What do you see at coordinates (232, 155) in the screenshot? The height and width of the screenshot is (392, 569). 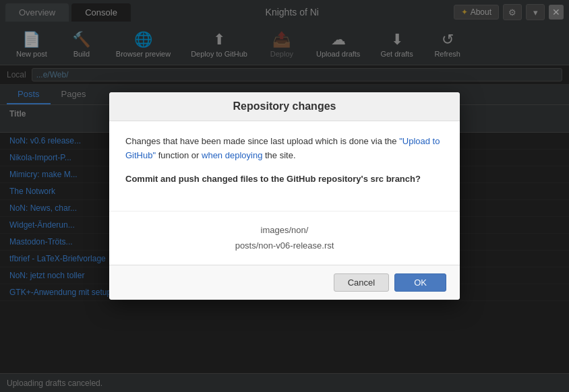 I see `deploying-link: when deploying` at bounding box center [232, 155].